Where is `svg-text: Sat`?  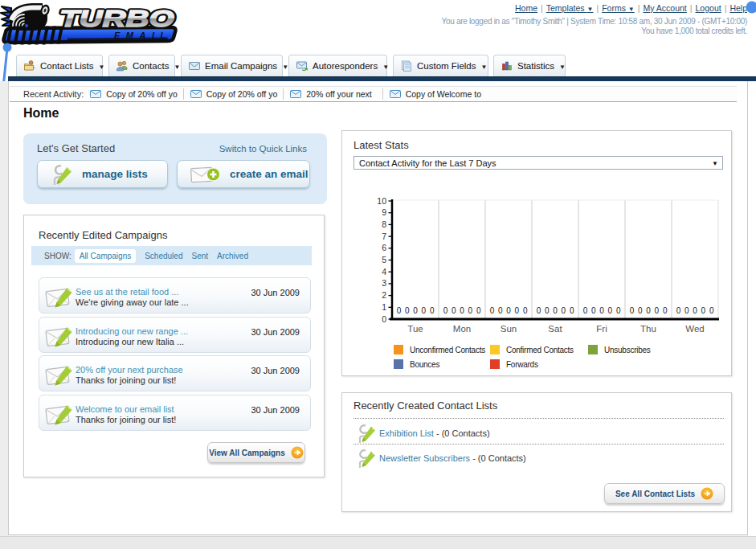
svg-text: Sat is located at coordinates (555, 329).